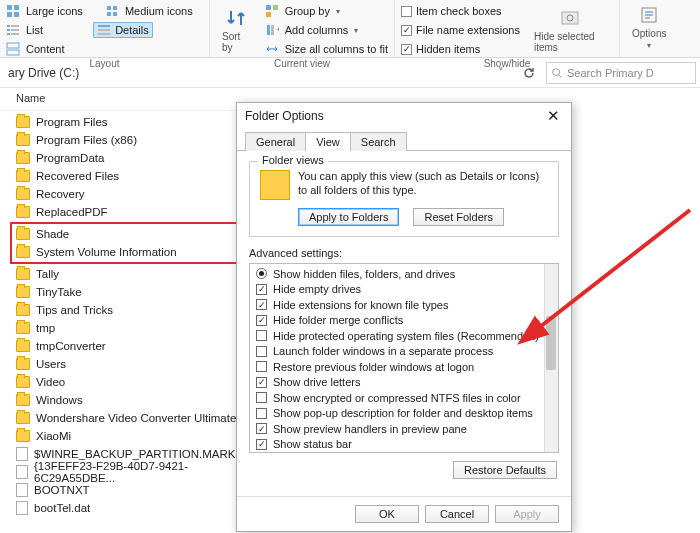 This screenshot has width=700, height=533. I want to click on tab-general: General, so click(276, 142).